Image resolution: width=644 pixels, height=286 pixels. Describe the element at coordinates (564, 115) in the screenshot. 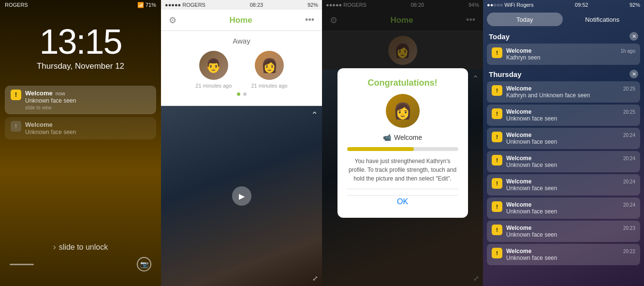

I see `thu-notif-2: ! Welcome 20:25 Unknown face seen` at that location.